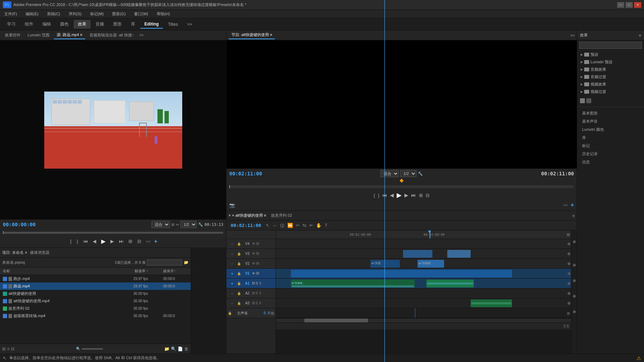  Describe the element at coordinates (240, 244) in the screenshot. I see `tc-lock-v4: 🔒` at that location.